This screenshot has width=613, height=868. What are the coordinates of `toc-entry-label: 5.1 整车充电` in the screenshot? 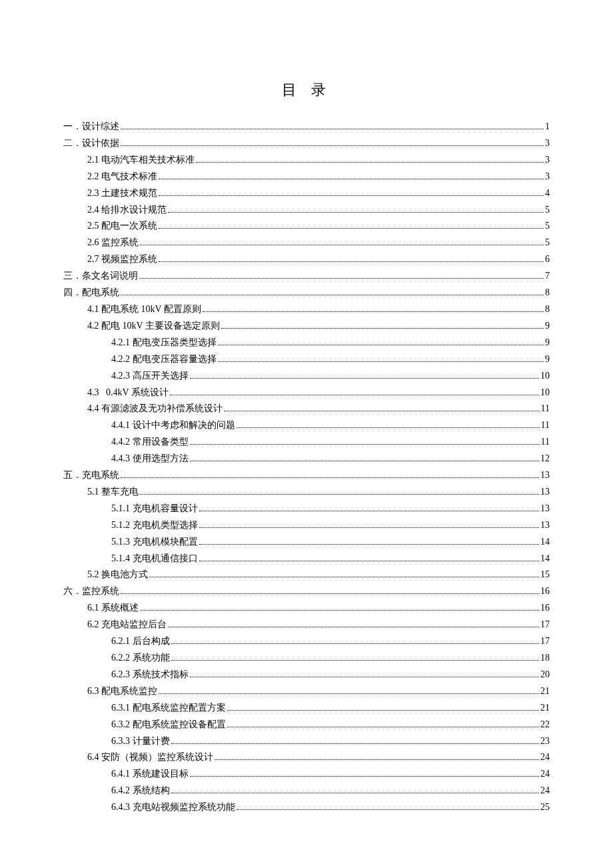 It's located at (113, 492).